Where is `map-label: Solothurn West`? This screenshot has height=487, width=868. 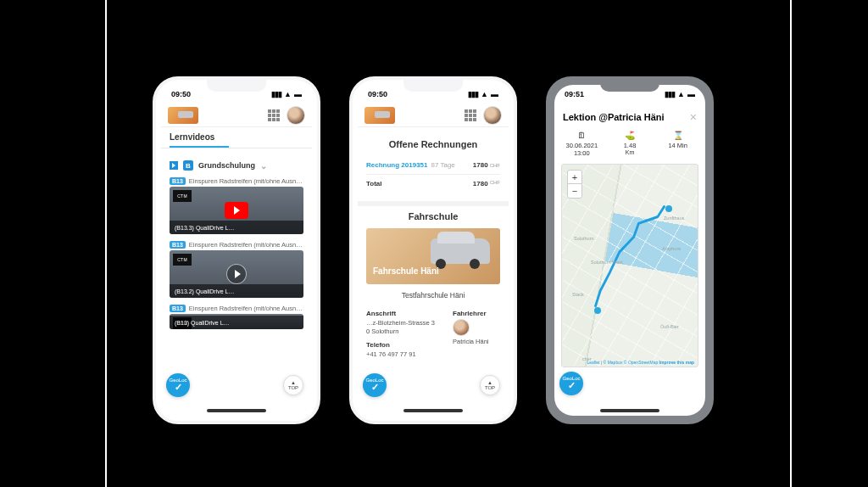 map-label: Solothurn West is located at coordinates (607, 262).